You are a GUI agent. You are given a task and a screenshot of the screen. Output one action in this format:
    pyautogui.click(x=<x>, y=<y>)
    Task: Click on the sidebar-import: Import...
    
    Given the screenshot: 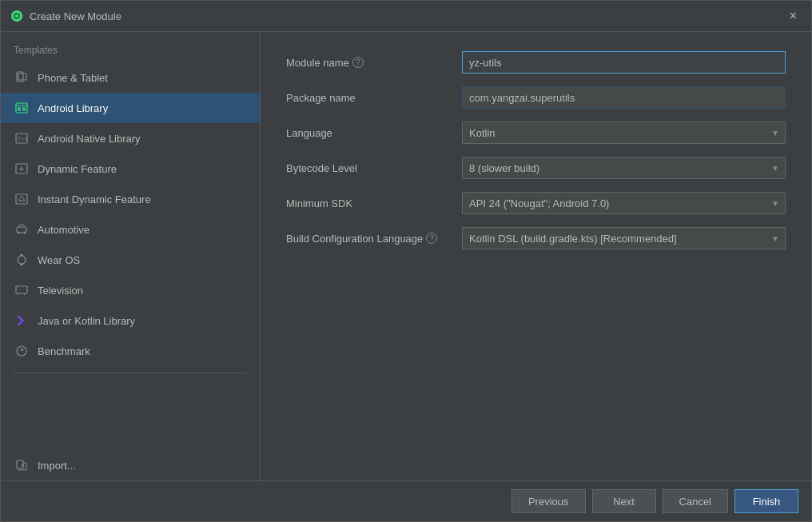 What is the action you would take?
    pyautogui.click(x=130, y=465)
    